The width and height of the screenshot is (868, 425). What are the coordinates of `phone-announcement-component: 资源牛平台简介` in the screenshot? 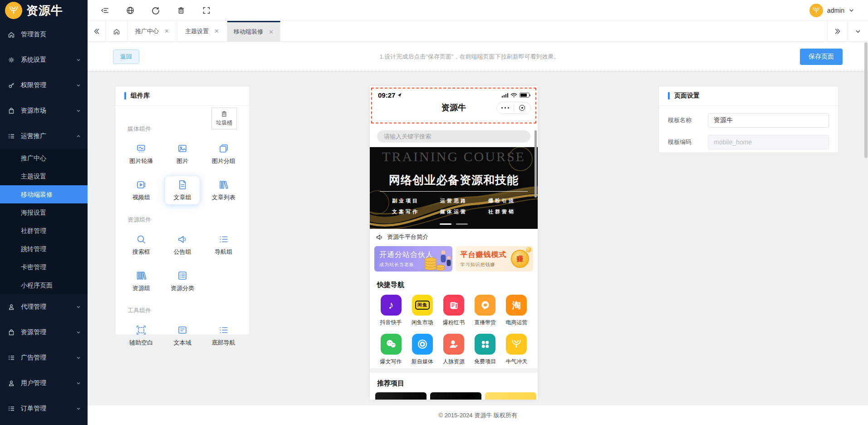 It's located at (454, 237).